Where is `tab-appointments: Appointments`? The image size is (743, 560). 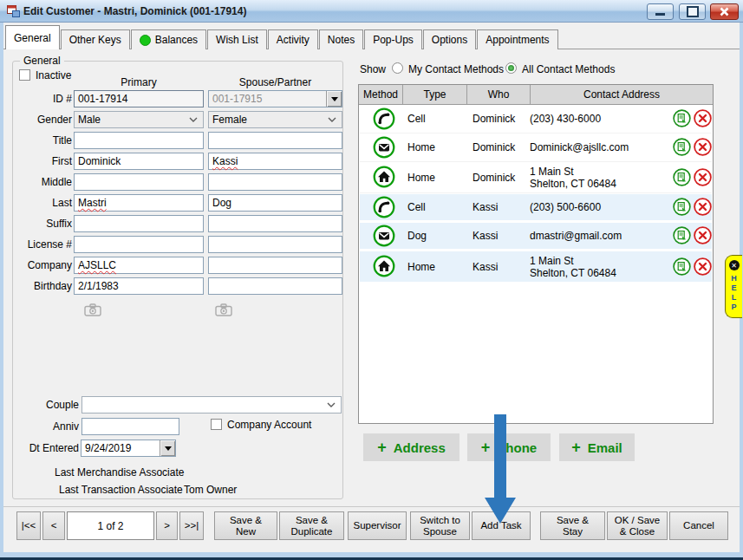
tab-appointments: Appointments is located at coordinates (517, 40).